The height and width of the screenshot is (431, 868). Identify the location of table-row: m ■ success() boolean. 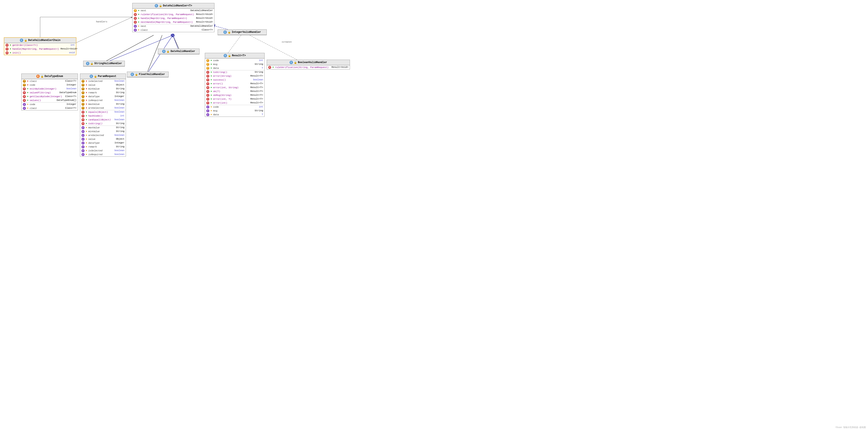
(235, 80).